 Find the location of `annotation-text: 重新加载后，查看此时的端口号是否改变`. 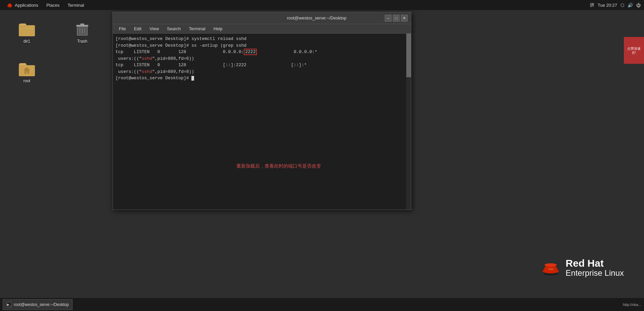

annotation-text: 重新加载后，查看此时的端口号是否改变 is located at coordinates (279, 166).